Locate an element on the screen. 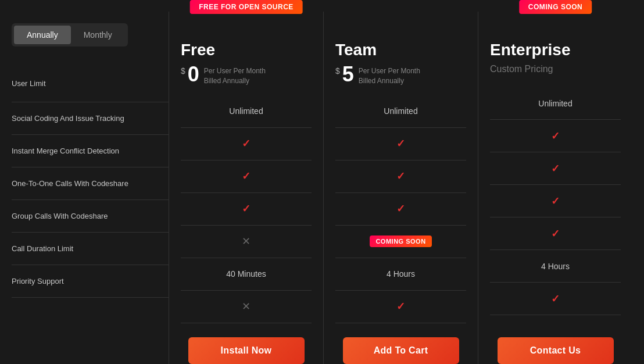 Image resolution: width=644 pixels, height=364 pixels. plan-cell-enterprise-4: ✓ is located at coordinates (556, 234).